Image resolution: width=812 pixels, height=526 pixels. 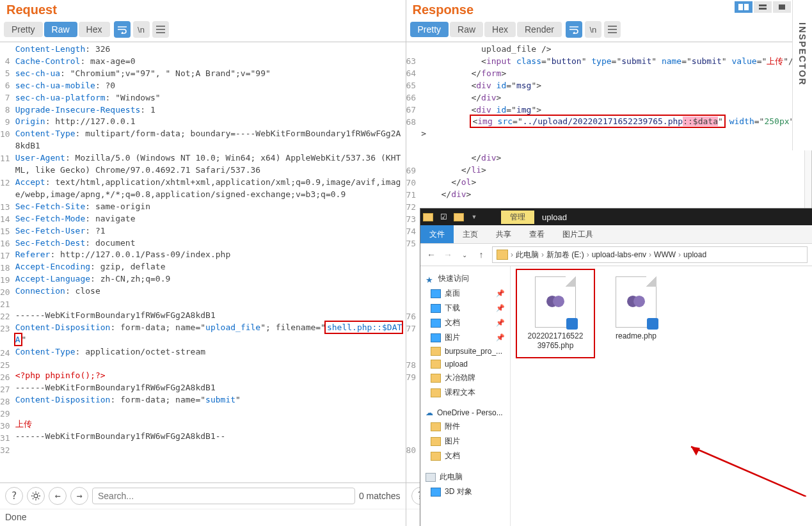 I want to click on back-icon: ←, so click(x=431, y=255).